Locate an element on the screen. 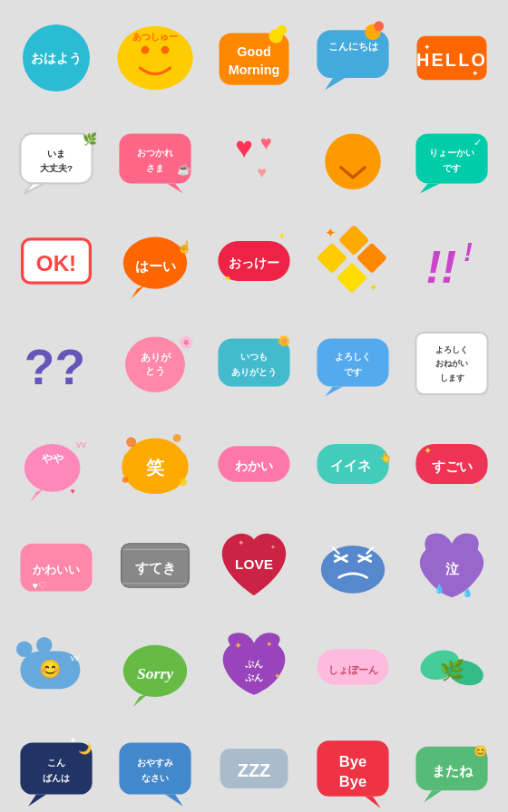  sticker-cell-13: おっけー ✦ ★ is located at coordinates (254, 261).